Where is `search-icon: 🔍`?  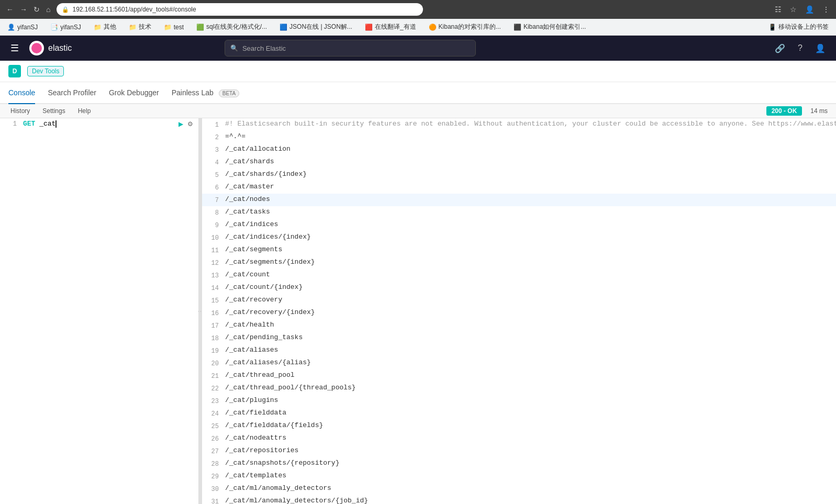 search-icon: 🔍 is located at coordinates (235, 48).